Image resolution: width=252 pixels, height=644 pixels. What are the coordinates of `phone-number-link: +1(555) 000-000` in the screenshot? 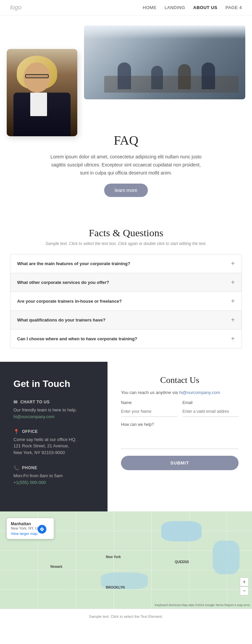 It's located at (30, 483).